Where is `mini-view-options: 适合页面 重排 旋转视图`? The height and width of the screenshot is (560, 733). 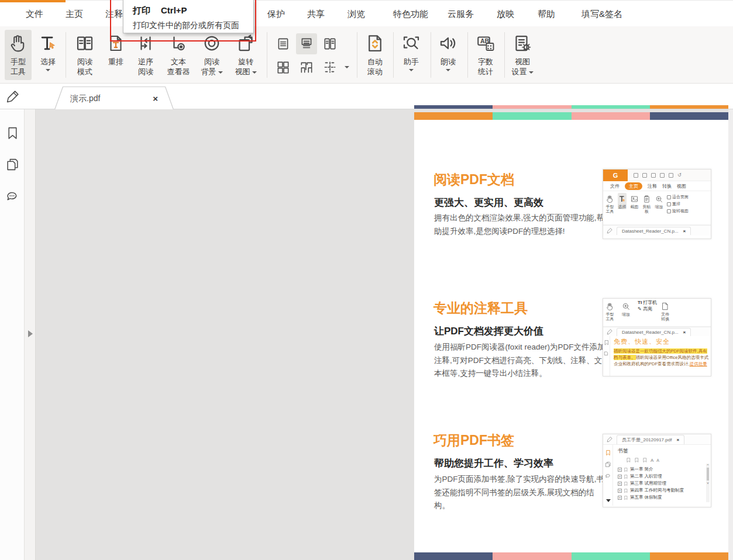 mini-view-options: 适合页面 重排 旋转视图 is located at coordinates (677, 203).